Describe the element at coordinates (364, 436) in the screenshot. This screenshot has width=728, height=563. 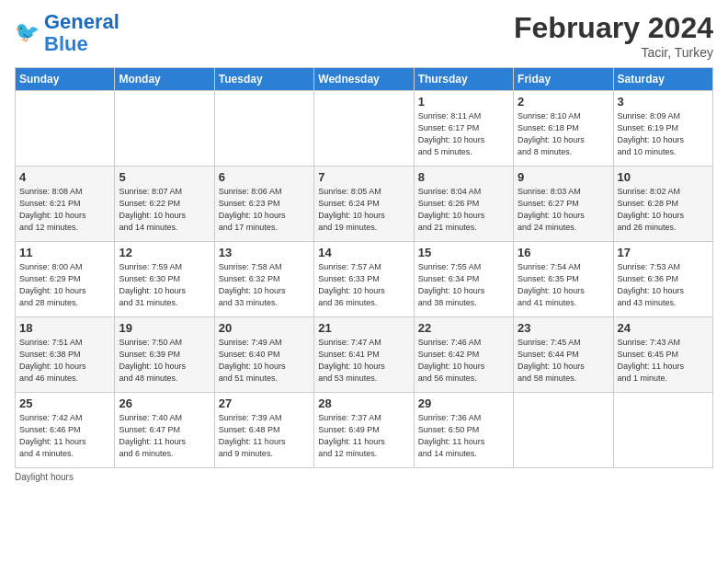
I see `day-info: Sunrise: 7:37 AM Sunset: 6:49 PM Dayligh…` at that location.